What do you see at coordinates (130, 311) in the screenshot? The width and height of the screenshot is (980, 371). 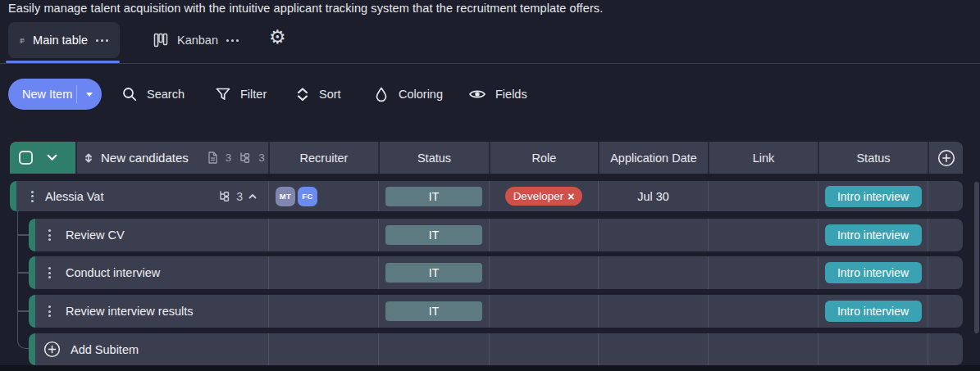 I see `subitem-name: Review interview results` at bounding box center [130, 311].